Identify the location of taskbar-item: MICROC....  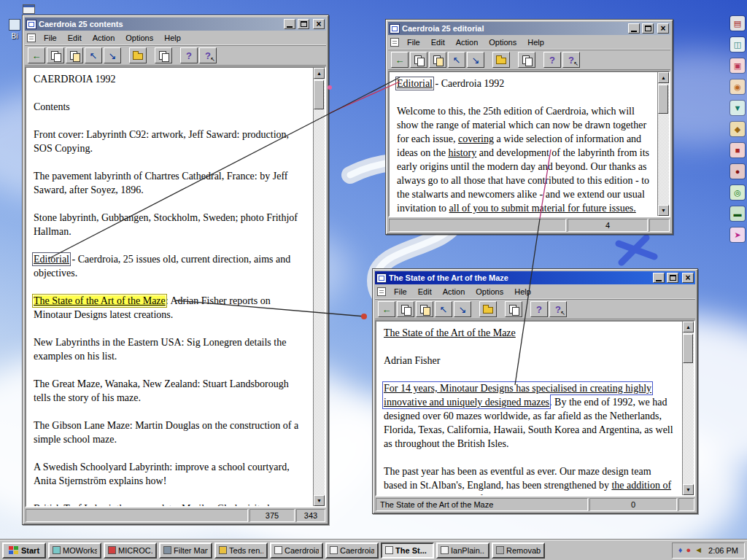
(130, 551).